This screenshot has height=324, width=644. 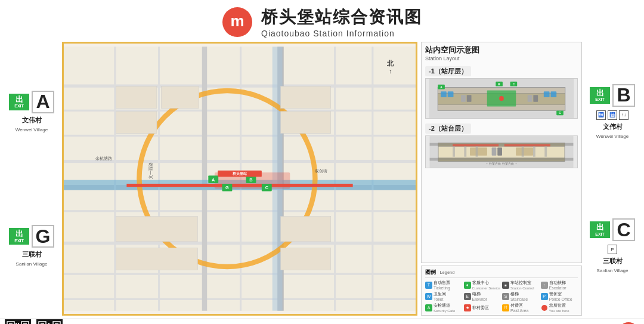 I want to click on legend-toilet: W 卫生间Toilet, so click(x=444, y=296).